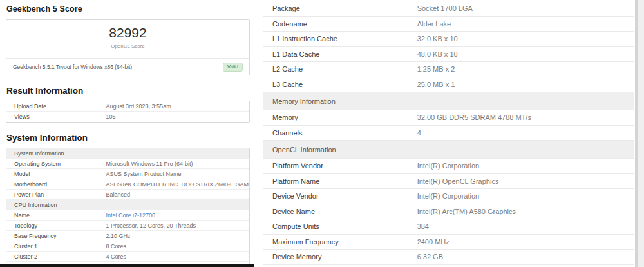  I want to click on row-value: 6.32 GB, so click(526, 257).